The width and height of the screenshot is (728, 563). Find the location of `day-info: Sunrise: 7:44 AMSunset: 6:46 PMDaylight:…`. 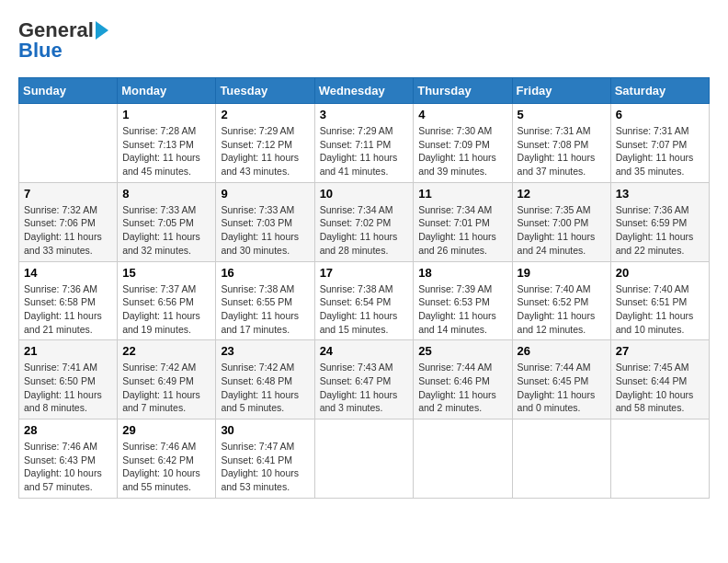

day-info: Sunrise: 7:44 AMSunset: 6:46 PMDaylight:… is located at coordinates (462, 388).